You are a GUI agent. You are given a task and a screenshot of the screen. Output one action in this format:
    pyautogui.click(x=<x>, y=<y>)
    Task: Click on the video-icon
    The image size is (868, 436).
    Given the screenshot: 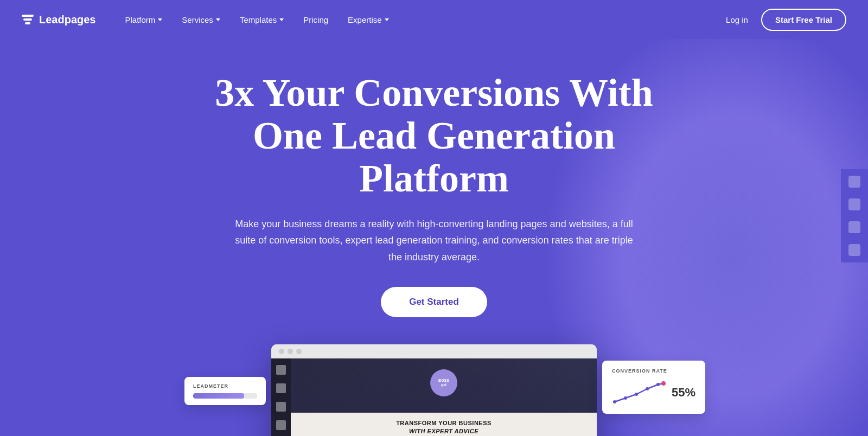 What is the action you would take?
    pyautogui.click(x=854, y=227)
    